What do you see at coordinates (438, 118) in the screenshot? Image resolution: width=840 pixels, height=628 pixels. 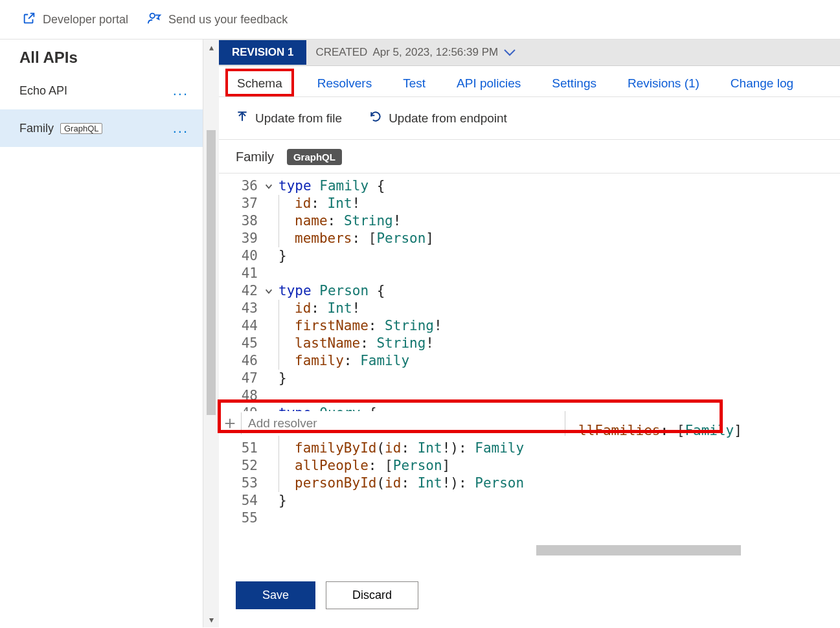 I see `update-from-endpoint-button: Update from endpoint` at bounding box center [438, 118].